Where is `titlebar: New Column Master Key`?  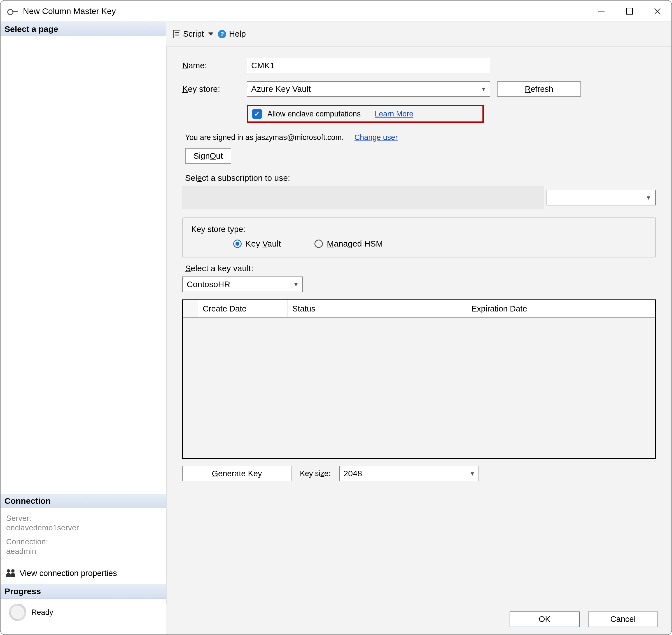
titlebar: New Column Master Key is located at coordinates (336, 11).